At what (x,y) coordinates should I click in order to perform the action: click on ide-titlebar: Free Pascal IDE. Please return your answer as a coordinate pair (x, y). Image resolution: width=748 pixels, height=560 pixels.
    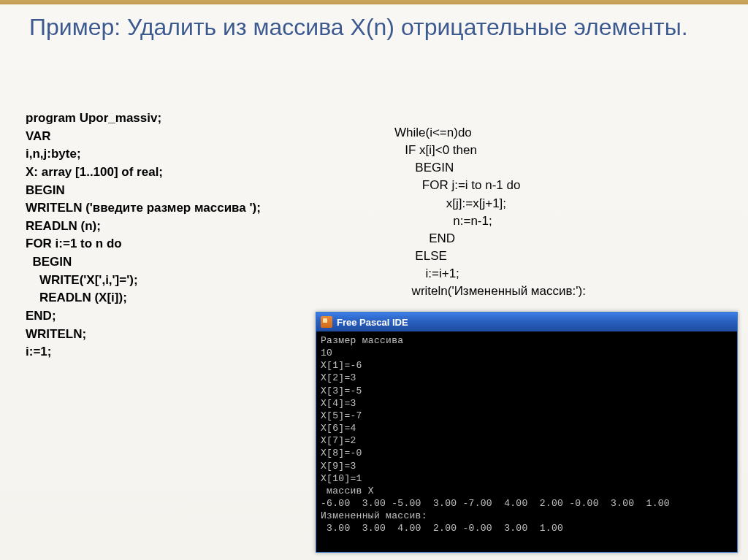
    Looking at the image, I should click on (527, 322).